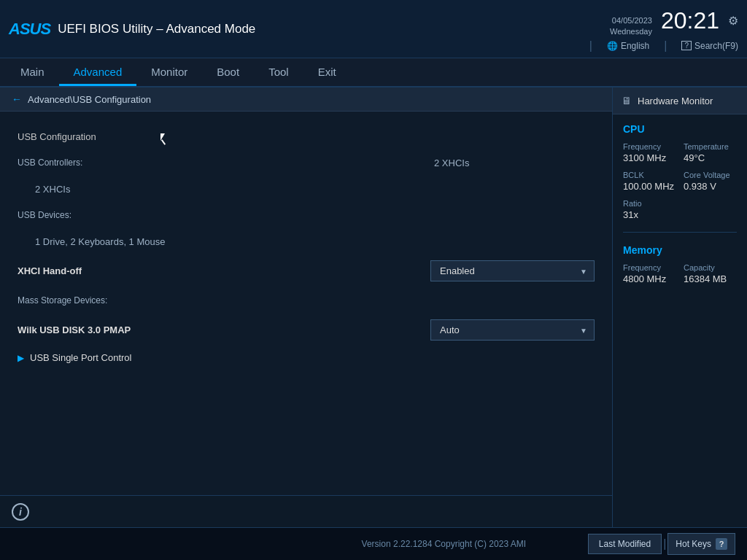 This screenshot has height=560, width=747. What do you see at coordinates (624, 544) in the screenshot?
I see `last-modified-button: Last Modified` at bounding box center [624, 544].